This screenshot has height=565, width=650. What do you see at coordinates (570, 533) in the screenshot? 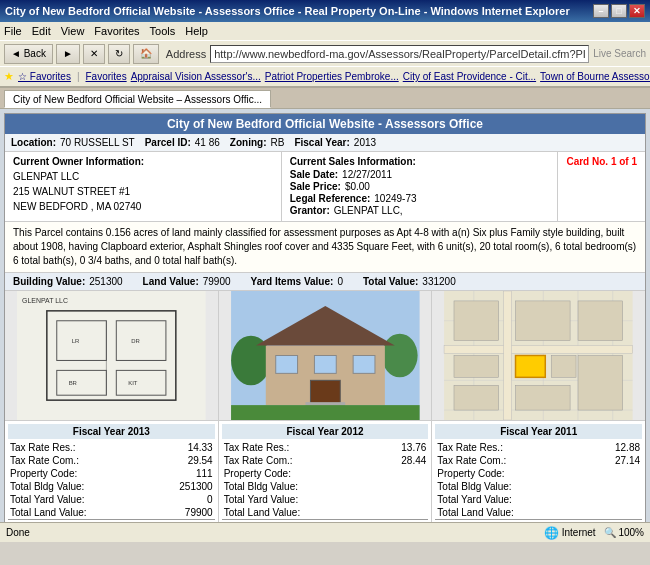
I see `zone-indicator: 🌐 Internet` at bounding box center [570, 533].